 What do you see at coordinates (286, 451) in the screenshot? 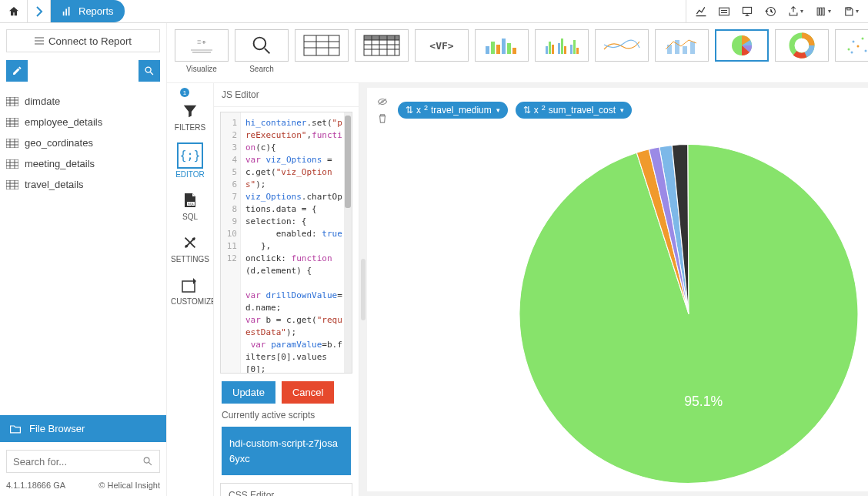
I see `active-script-card: hdi-custom-script-z7josa6yxc` at bounding box center [286, 451].